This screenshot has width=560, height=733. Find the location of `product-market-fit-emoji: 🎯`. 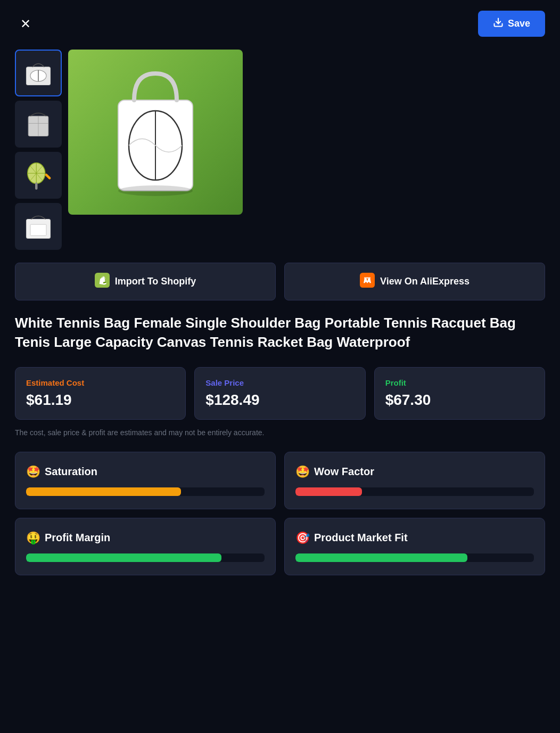

product-market-fit-emoji: 🎯 is located at coordinates (302, 538).